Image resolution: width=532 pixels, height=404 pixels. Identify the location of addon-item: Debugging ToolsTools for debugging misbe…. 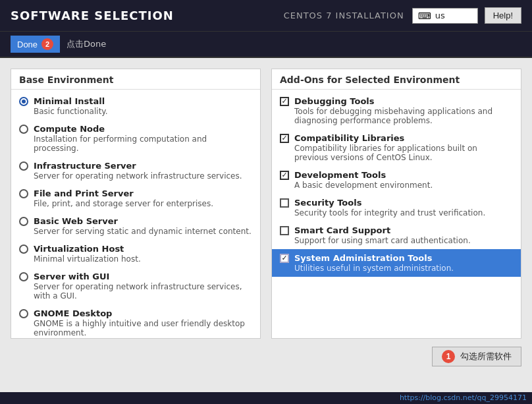
(396, 111).